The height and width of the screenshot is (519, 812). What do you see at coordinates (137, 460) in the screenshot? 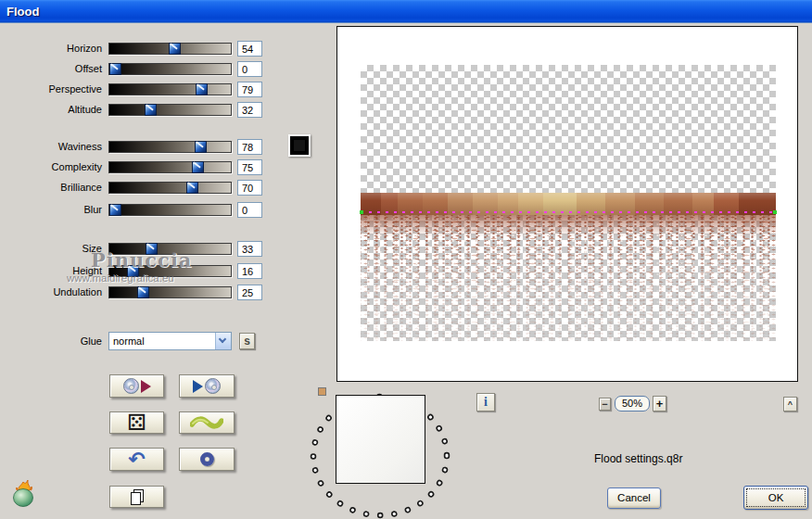
I see `undo-button: ↶` at bounding box center [137, 460].